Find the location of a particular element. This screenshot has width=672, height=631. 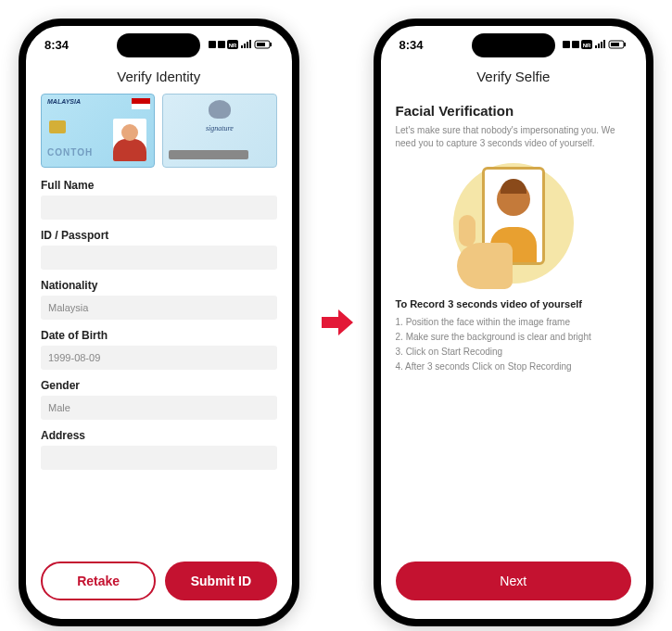

illus-thumb-icon is located at coordinates (467, 231).